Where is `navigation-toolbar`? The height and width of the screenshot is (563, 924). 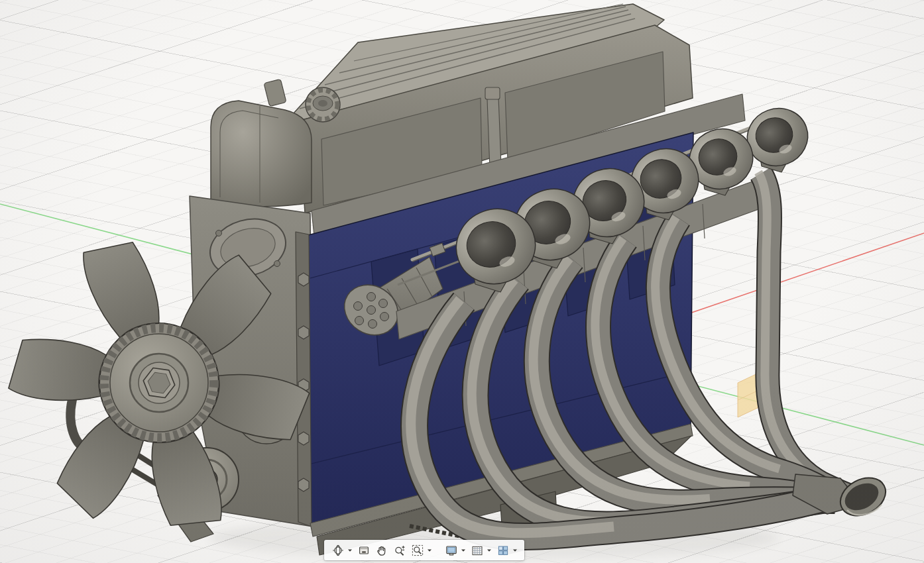
navigation-toolbar is located at coordinates (424, 550).